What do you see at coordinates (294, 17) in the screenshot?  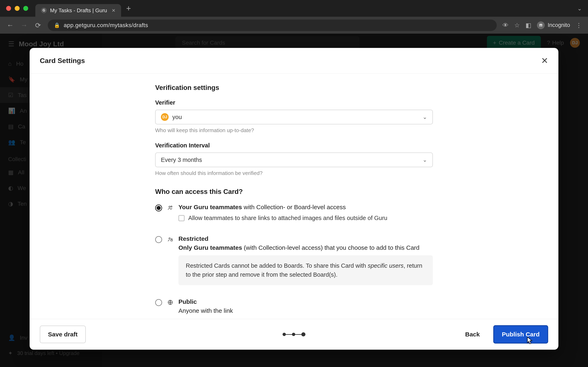 I see `browser-chrome: G My Tasks - Drafts | Guru × + ⌄ ← → ⟳ 🔒…` at bounding box center [294, 17].